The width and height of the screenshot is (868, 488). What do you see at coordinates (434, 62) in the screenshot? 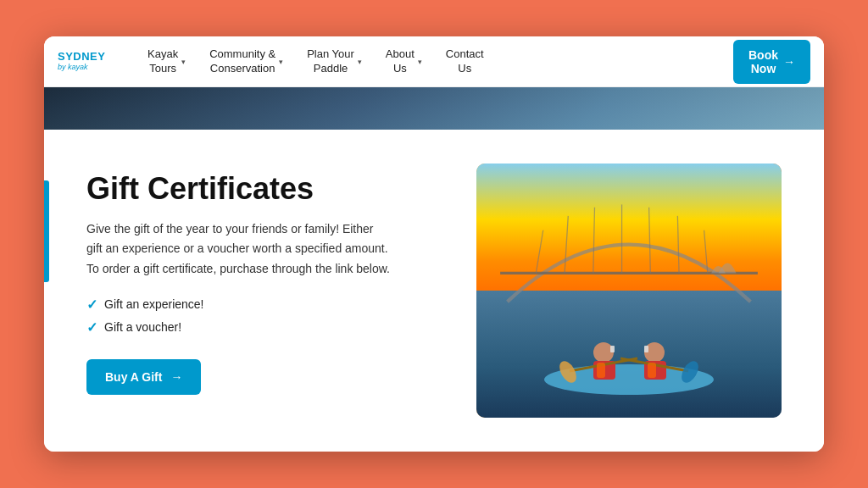
I see `navbar: SYDNEY by kayak KayakTours ▾ Community &…` at bounding box center [434, 62].